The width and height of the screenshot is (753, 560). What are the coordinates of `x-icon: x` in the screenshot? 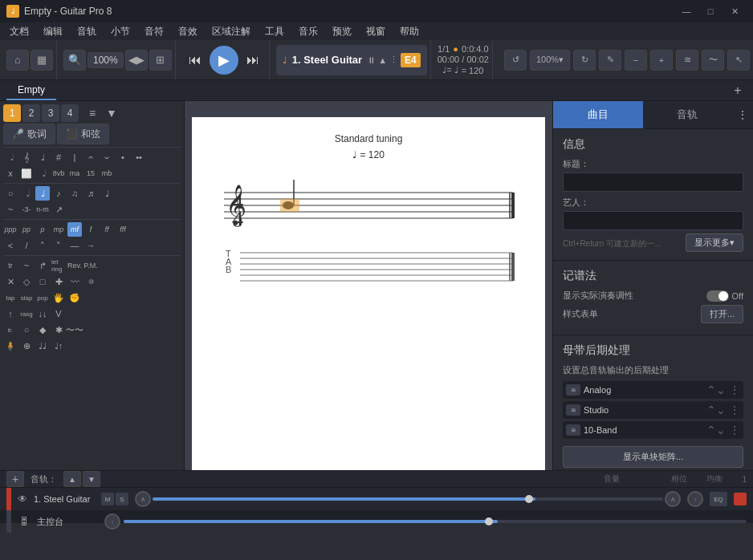 It's located at (10, 173).